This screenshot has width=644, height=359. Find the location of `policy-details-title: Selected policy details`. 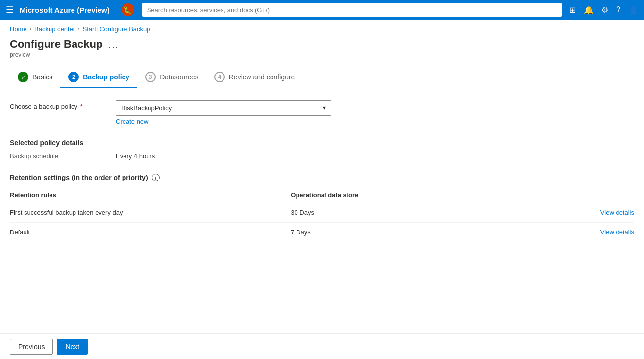

policy-details-title: Selected policy details is located at coordinates (322, 143).